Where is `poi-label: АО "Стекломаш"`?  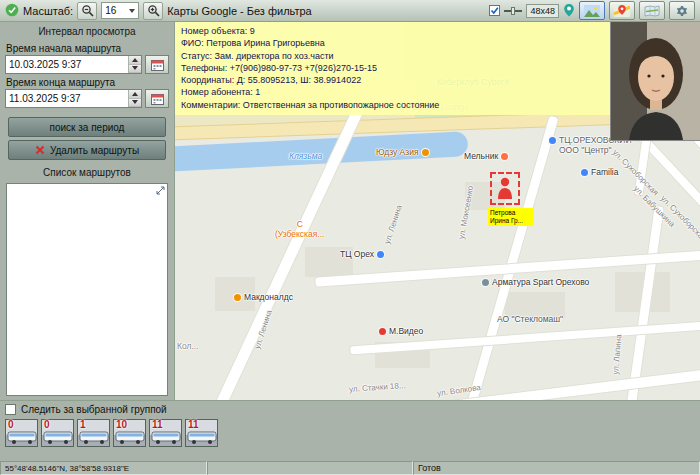
poi-label: АО "Стекломаш" is located at coordinates (530, 320).